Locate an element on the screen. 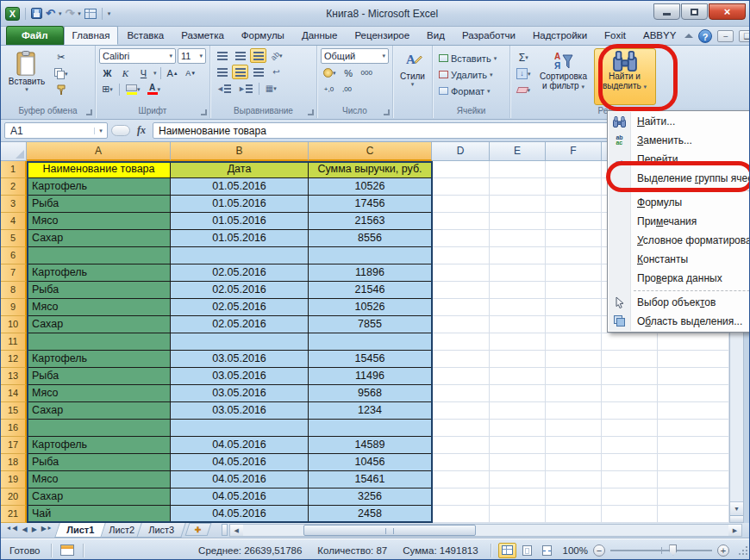 The image size is (750, 560). restore-button is located at coordinates (695, 12).